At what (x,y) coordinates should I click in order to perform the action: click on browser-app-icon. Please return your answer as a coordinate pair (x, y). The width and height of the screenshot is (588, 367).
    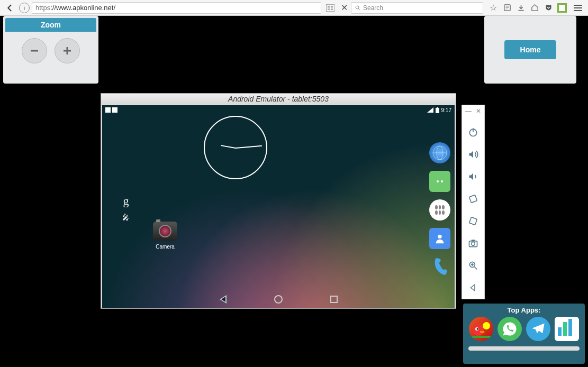
    Looking at the image, I should click on (440, 153).